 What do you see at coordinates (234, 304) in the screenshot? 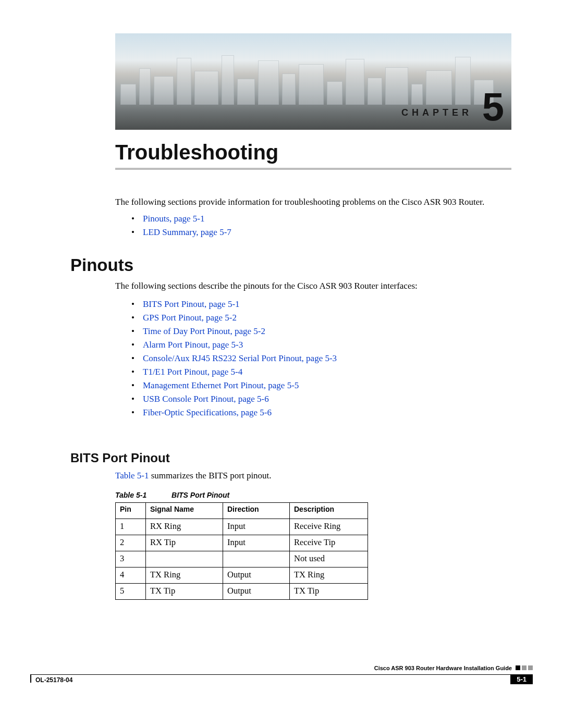
I see `toc-item: BITS Port Pinout, page 5-1` at bounding box center [234, 304].